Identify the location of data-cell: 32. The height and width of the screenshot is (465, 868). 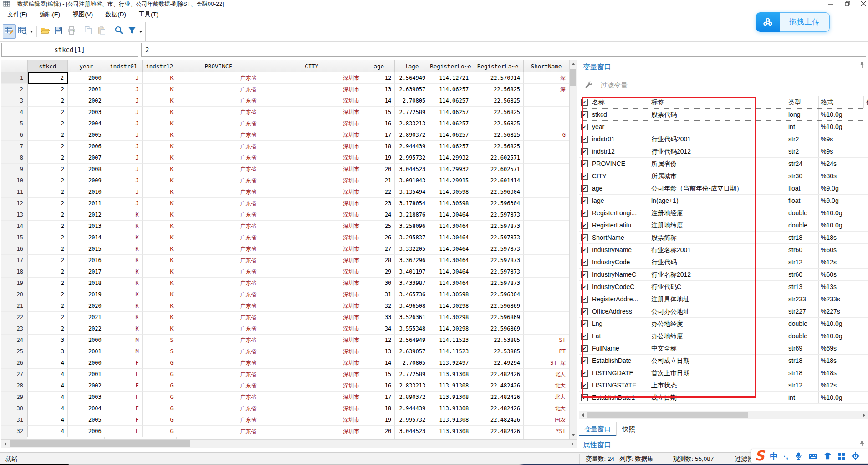
(379, 306).